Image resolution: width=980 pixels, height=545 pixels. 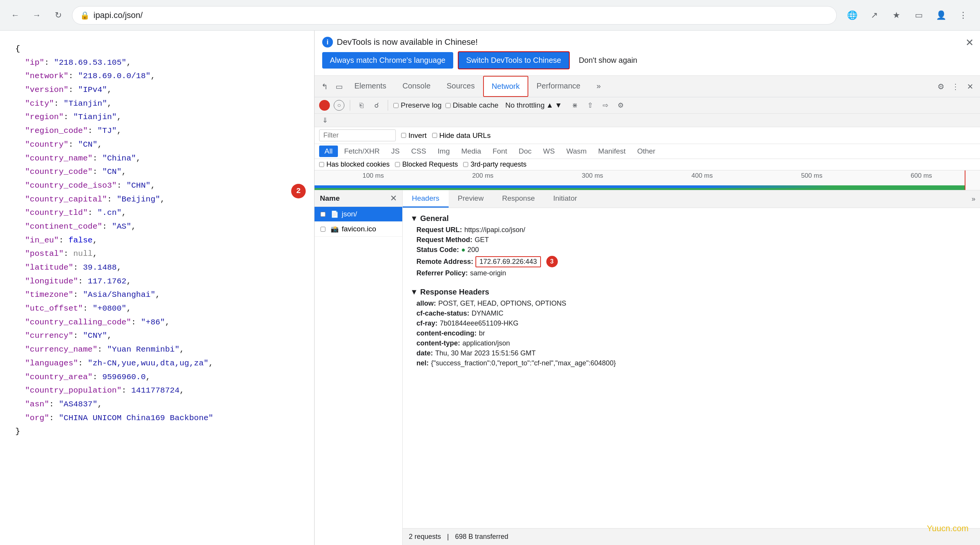 What do you see at coordinates (329, 151) in the screenshot?
I see `filter-all: All` at bounding box center [329, 151].